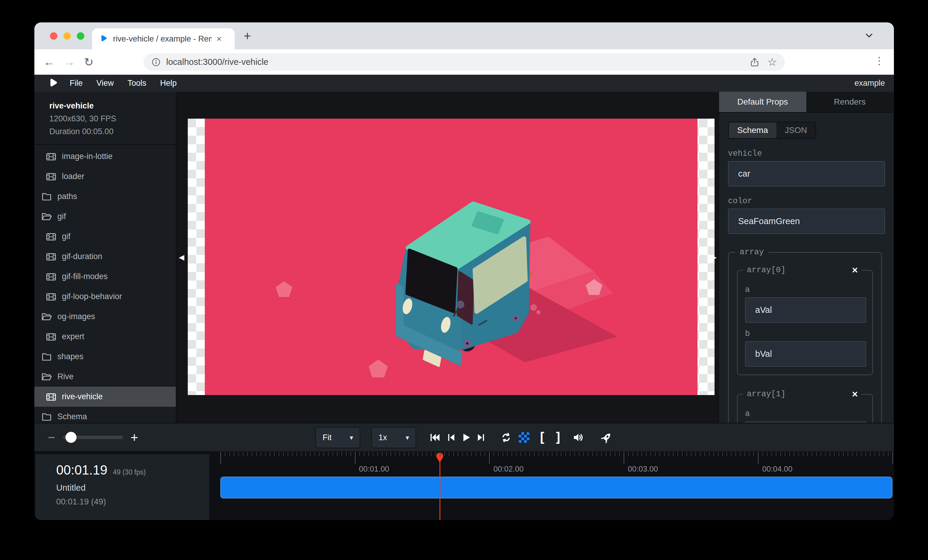  Describe the element at coordinates (466, 437) in the screenshot. I see `play-button` at that location.